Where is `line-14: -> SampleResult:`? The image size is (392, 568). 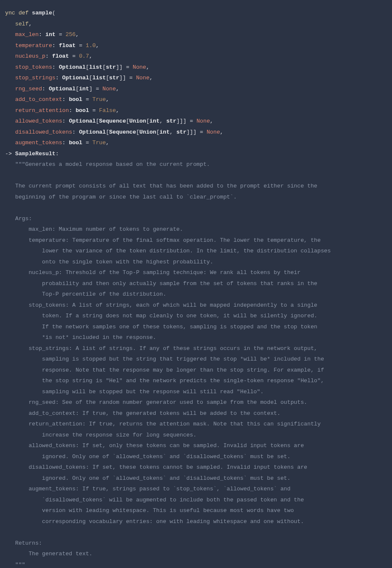
line-14: -> SampleResult: is located at coordinates (32, 154).